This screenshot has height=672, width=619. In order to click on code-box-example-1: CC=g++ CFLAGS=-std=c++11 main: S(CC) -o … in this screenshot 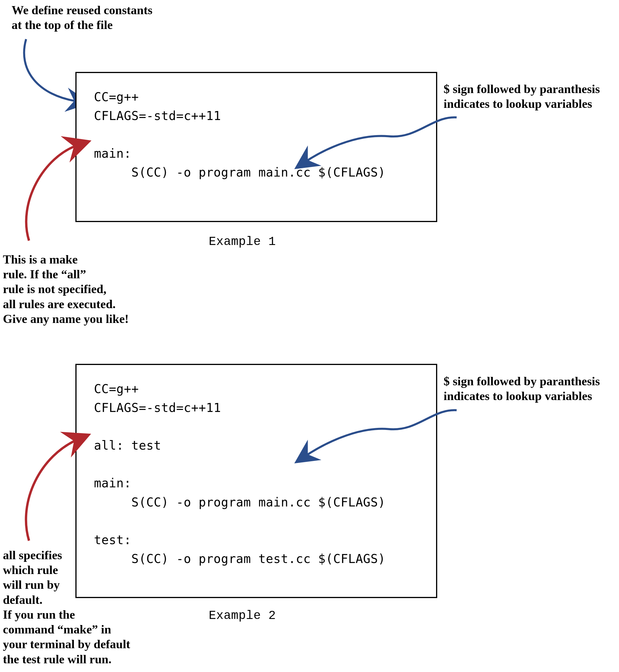, I will do `click(256, 147)`.